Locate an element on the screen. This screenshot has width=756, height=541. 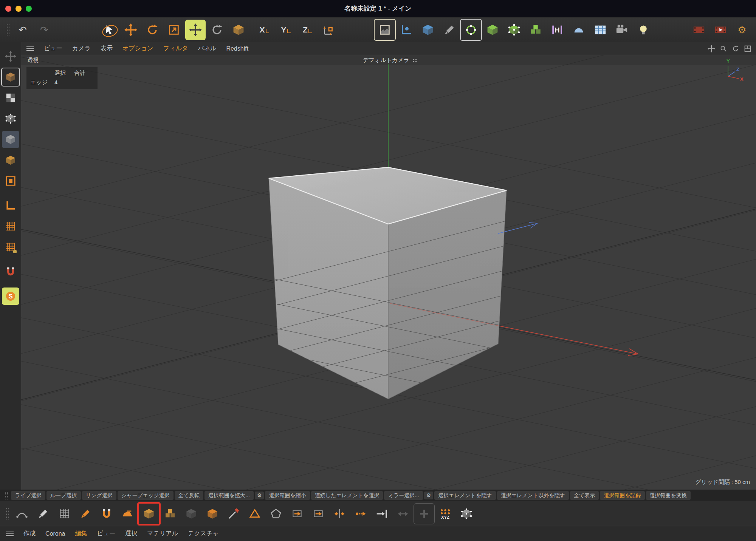
vp-menu-redshift: Redshift is located at coordinates (237, 49).